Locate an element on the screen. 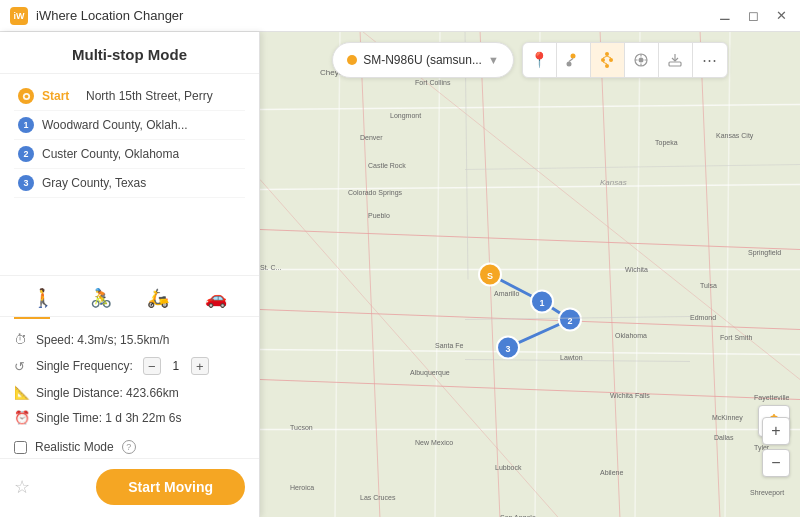 This screenshot has width=800, height=517. distance-icon: 📐 is located at coordinates (22, 392).